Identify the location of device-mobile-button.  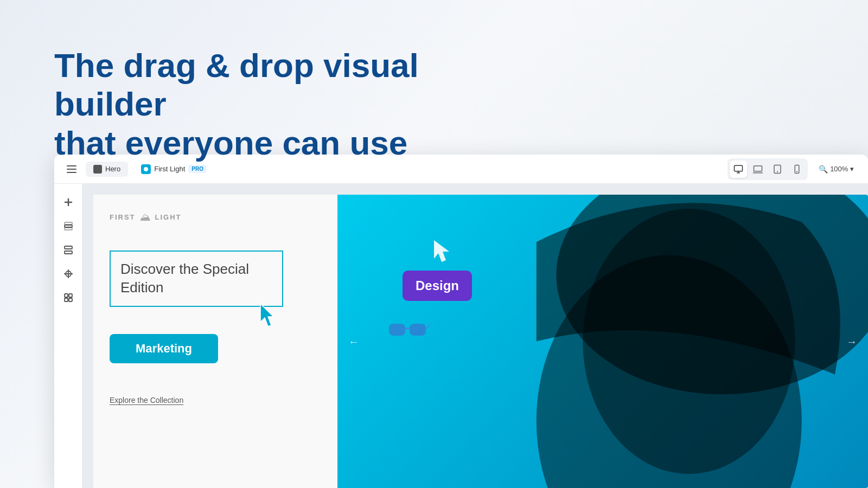
(797, 169).